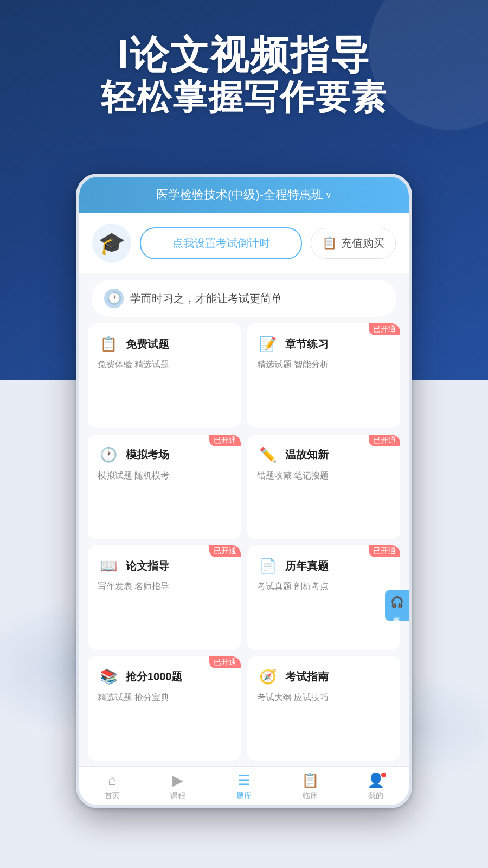 This screenshot has width=488, height=868. I want to click on card-title-mock-exam: 模拟考场, so click(147, 455).